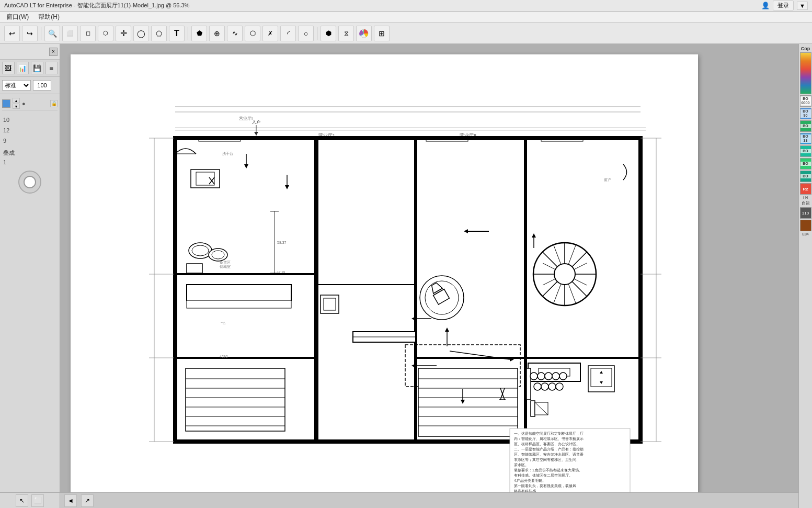 This screenshot has height=508, width=812. I want to click on break-button: ✗, so click(270, 33).